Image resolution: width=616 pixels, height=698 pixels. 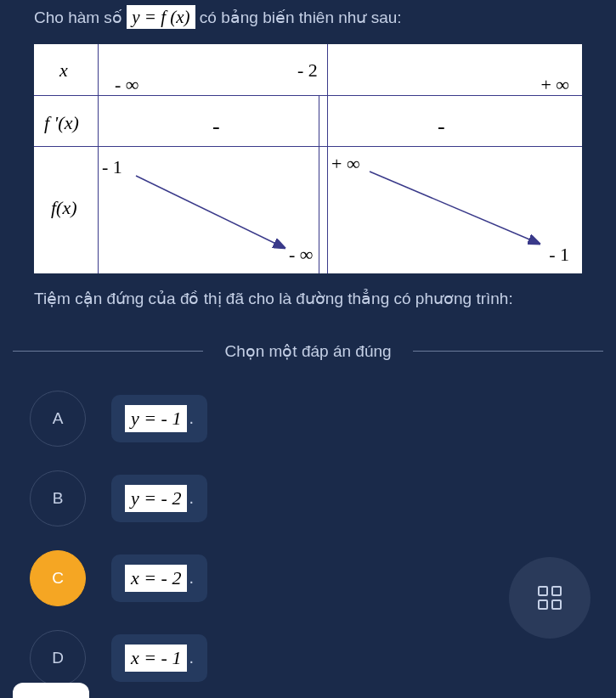 What do you see at coordinates (308, 18) in the screenshot?
I see `question-prompt: Cho hàm số y = f (x) có bảng biến thiên …` at bounding box center [308, 18].